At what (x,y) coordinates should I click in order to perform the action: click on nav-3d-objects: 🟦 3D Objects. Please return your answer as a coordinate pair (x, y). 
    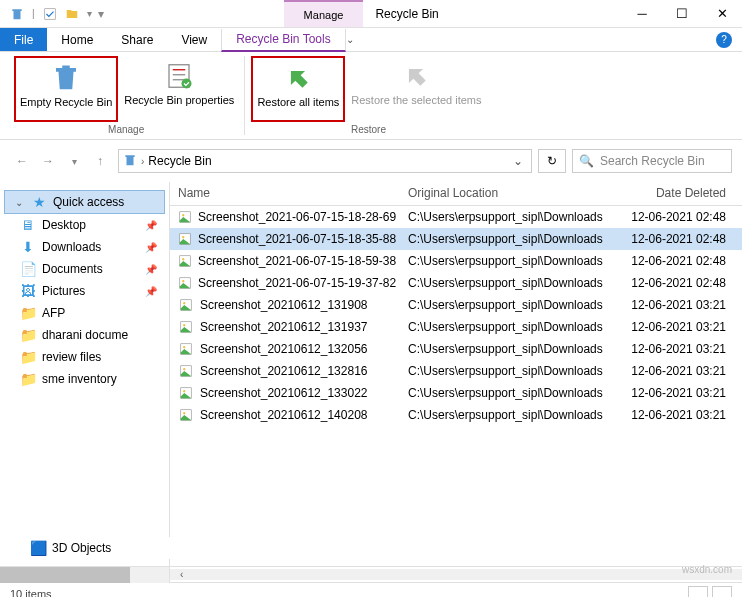
    Looking at the image, I should click on (85, 548).